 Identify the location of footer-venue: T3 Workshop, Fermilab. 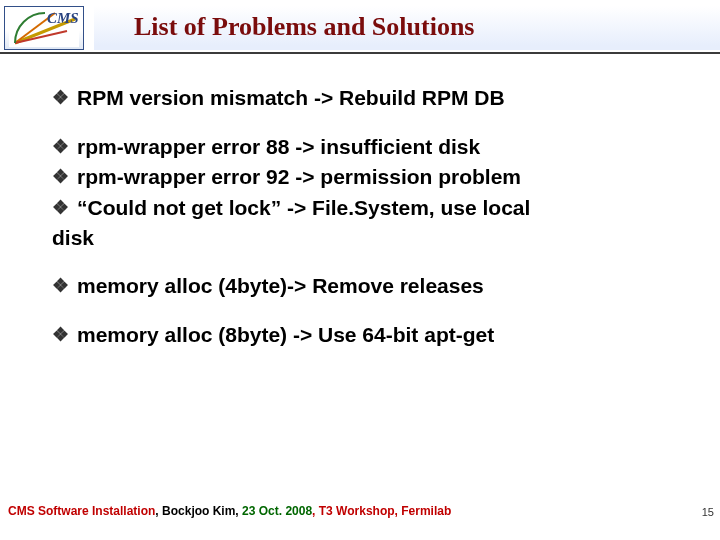
(385, 511).